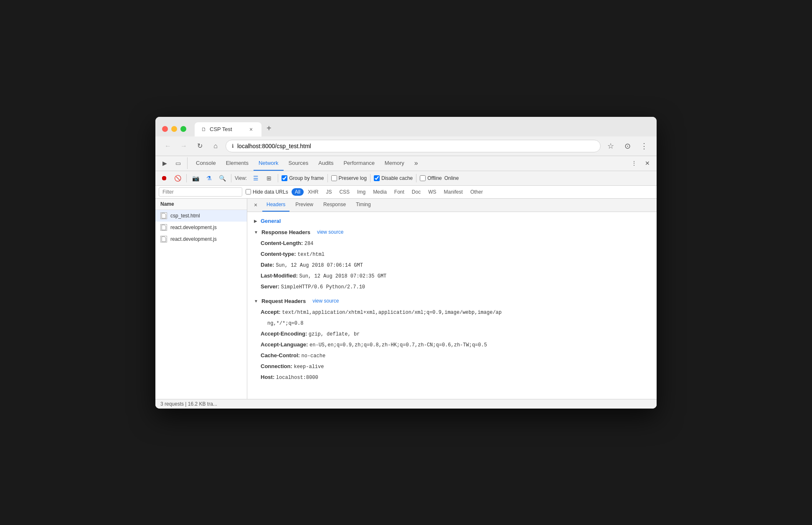  I want to click on tab-audits: Audits, so click(326, 163).